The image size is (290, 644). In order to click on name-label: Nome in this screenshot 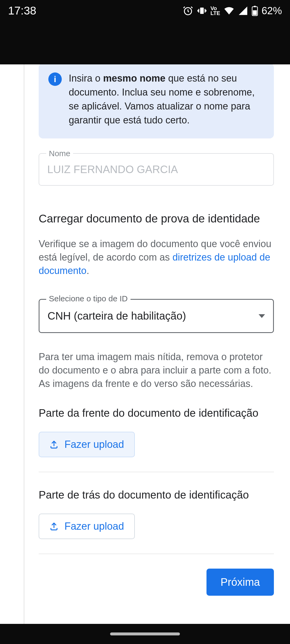, I will do `click(60, 153)`.